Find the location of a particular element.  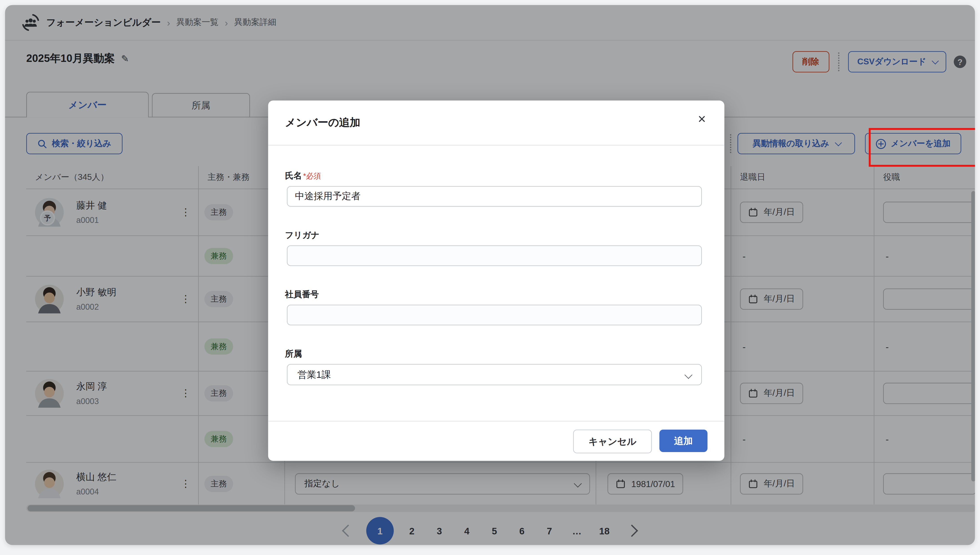

add-submit-button: 追加 is located at coordinates (684, 441).